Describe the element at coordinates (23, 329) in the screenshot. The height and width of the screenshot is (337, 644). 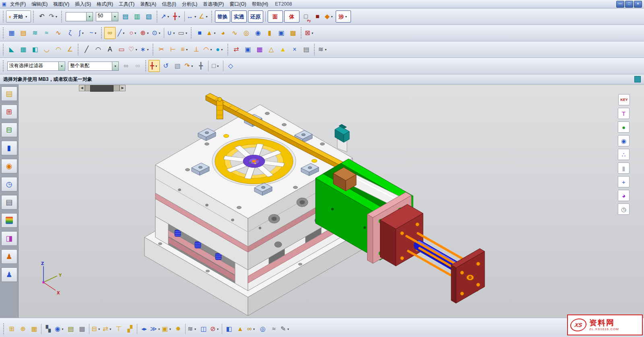
I see `new-component-icon: ⊕` at that location.